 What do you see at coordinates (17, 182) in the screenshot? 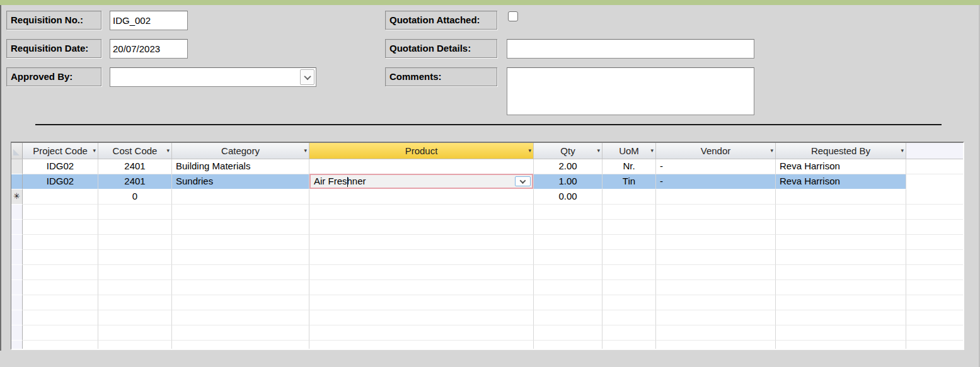
I see `row-selector-current` at bounding box center [17, 182].